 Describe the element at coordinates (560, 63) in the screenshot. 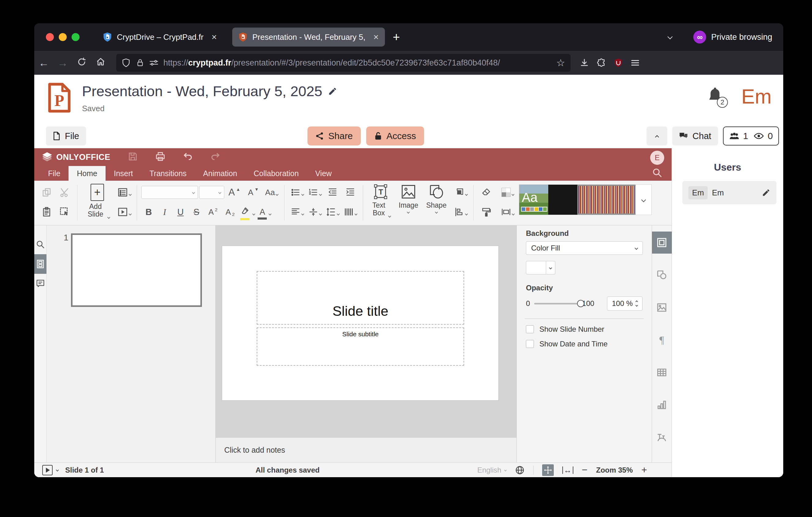

I see `bookmark-star-icon: ☆` at that location.